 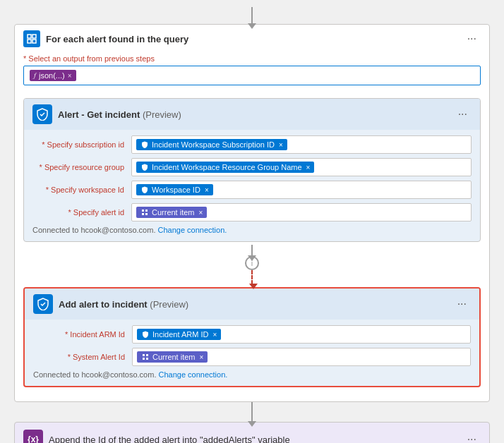 I want to click on fx-icon: 𝑓, so click(x=35, y=75).